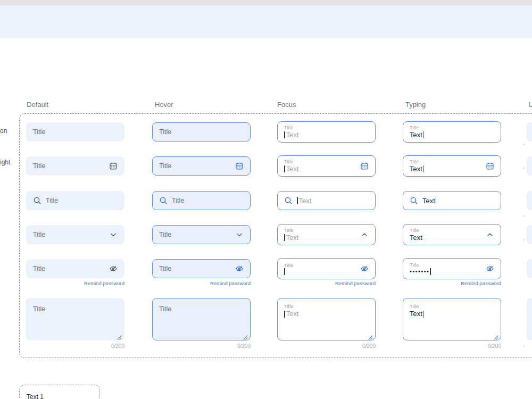 The height and width of the screenshot is (399, 532). Describe the element at coordinates (201, 319) in the screenshot. I see `textarea-hover: Title` at that location.